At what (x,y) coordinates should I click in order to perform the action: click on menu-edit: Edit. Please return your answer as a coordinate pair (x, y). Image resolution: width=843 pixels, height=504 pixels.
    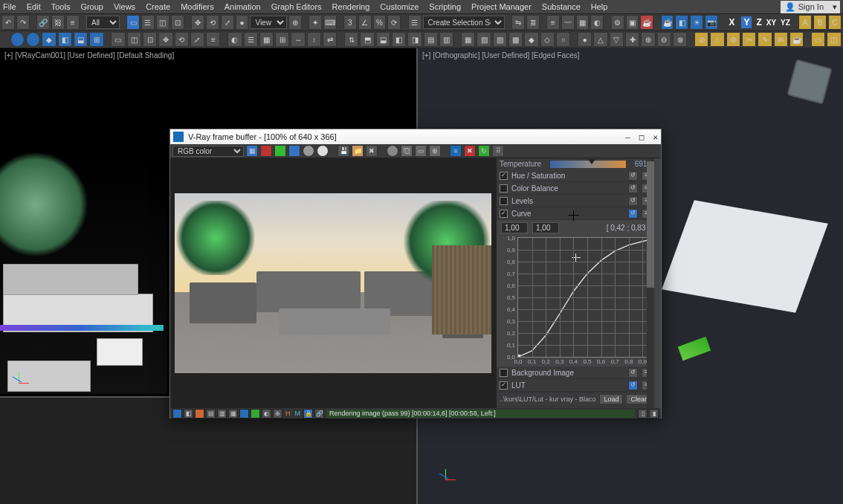
    Looking at the image, I should click on (34, 7).